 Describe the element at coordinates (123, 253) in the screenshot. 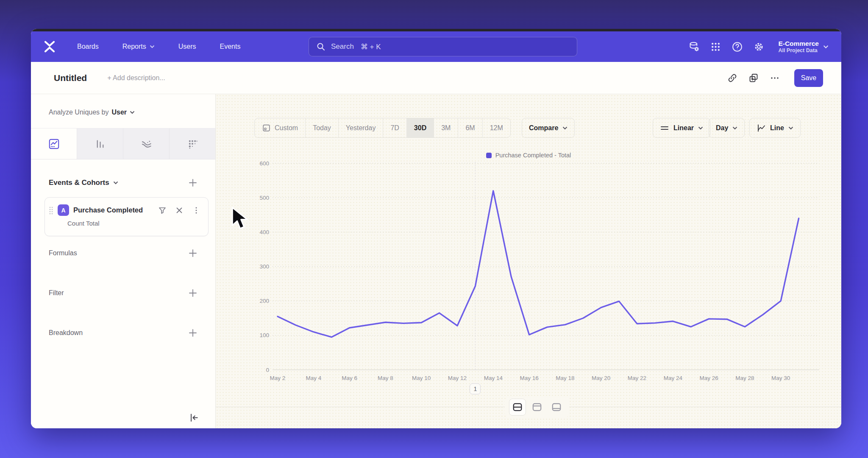

I see `formulas-section: Formulas` at that location.